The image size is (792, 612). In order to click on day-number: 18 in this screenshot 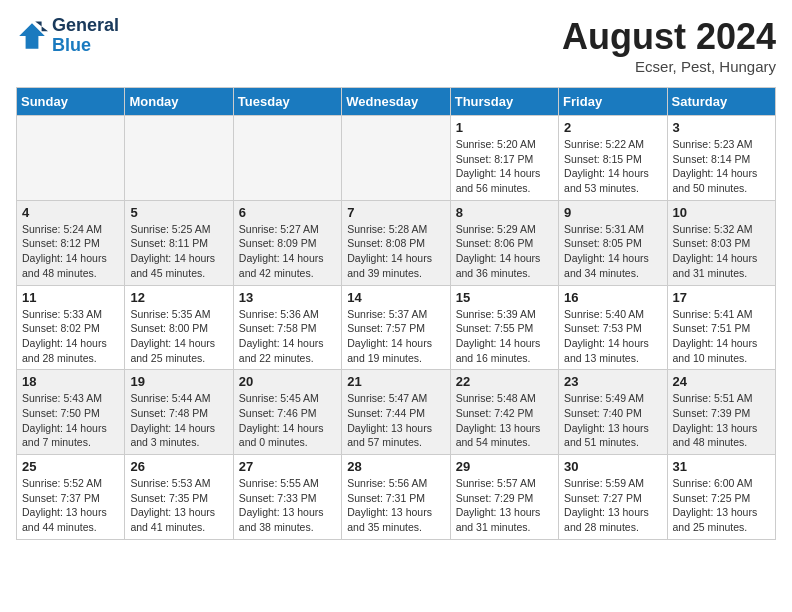, I will do `click(70, 382)`.